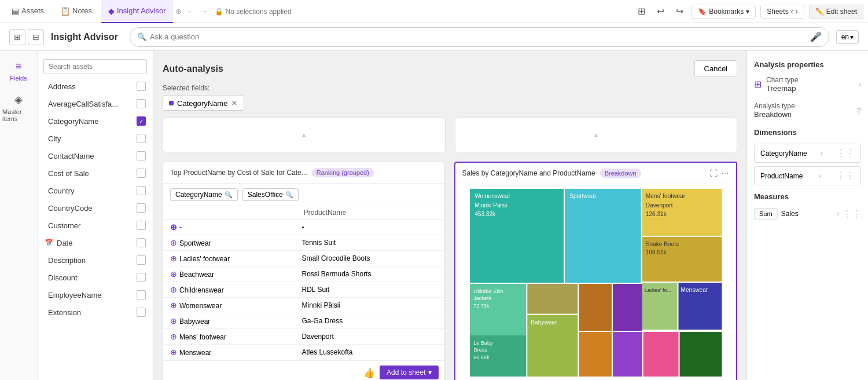  What do you see at coordinates (95, 277) in the screenshot?
I see `sidebar-field-item: Discount` at bounding box center [95, 277].